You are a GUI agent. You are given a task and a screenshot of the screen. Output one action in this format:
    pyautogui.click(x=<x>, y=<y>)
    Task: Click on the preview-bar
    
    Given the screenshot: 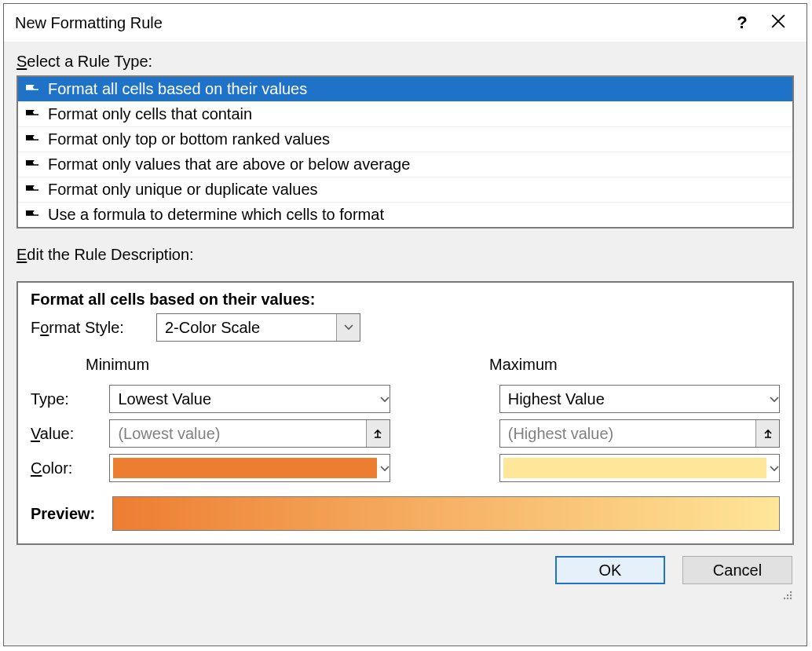 What is the action you would take?
    pyautogui.click(x=446, y=514)
    